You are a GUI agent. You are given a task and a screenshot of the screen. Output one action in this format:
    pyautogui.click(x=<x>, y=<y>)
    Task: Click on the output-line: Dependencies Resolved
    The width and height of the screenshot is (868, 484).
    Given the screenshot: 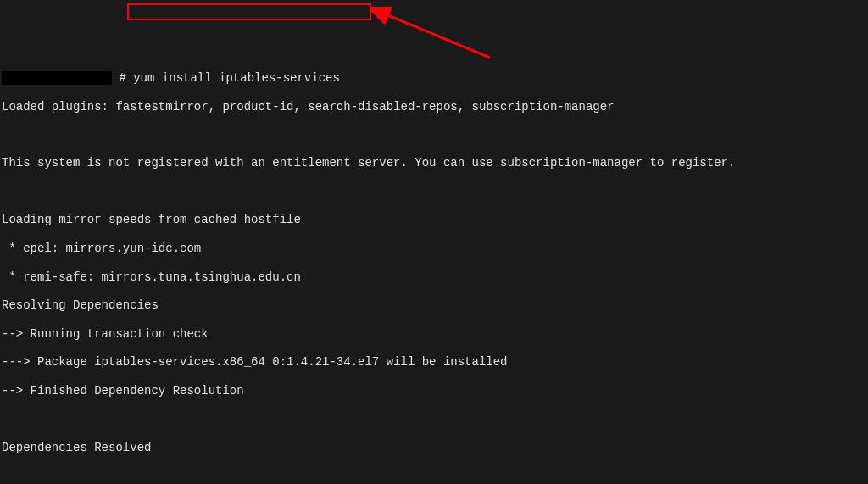 What is the action you would take?
    pyautogui.click(x=434, y=448)
    